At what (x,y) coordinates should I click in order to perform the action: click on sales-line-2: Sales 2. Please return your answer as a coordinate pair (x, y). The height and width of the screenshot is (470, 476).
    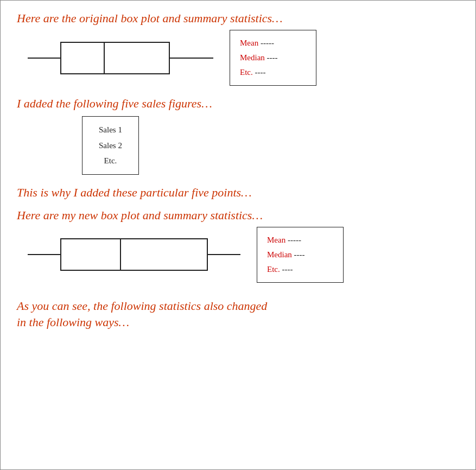
    Looking at the image, I should click on (111, 145).